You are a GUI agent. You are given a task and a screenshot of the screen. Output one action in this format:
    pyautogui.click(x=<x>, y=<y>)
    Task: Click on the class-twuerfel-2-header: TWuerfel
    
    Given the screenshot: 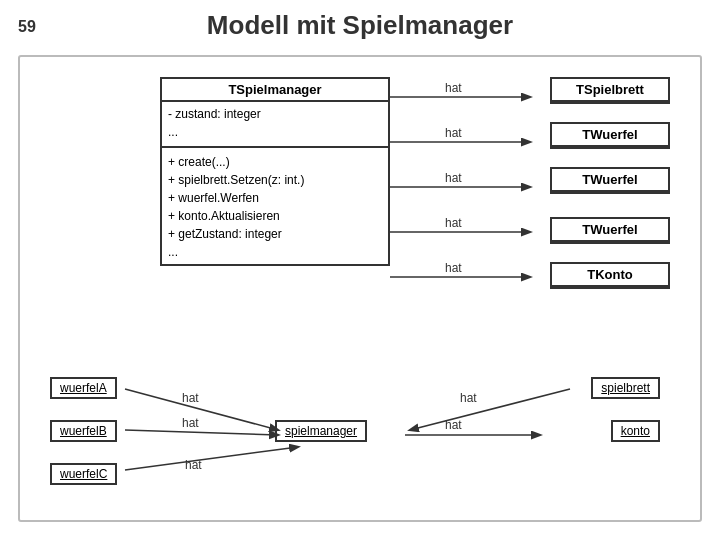 What is the action you would take?
    pyautogui.click(x=610, y=180)
    